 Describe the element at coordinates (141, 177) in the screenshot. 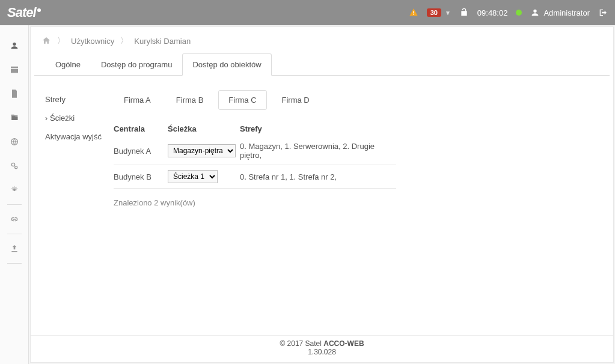

I see `cell-centrala: Budynek B` at that location.